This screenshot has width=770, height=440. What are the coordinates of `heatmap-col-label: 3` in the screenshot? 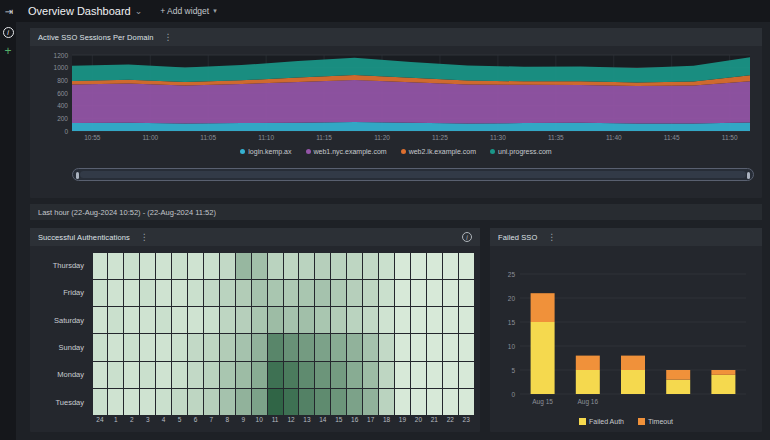 It's located at (148, 422).